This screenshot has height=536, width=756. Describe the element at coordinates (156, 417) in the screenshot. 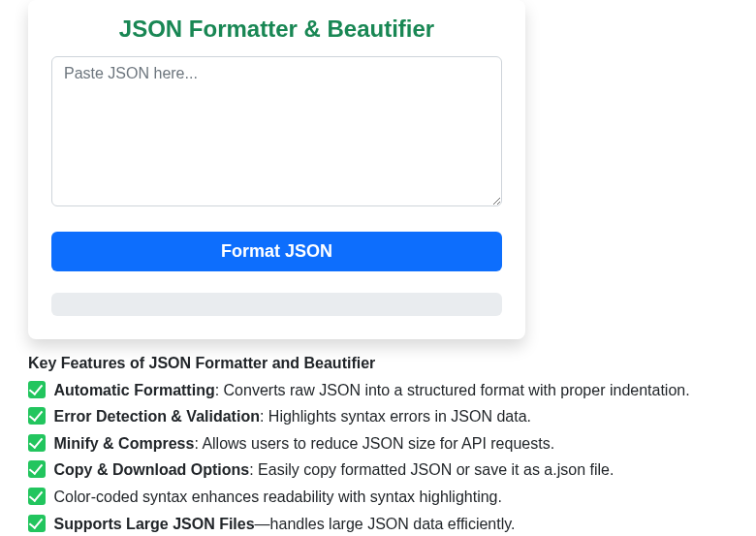

I see `feature-bold: Error Detection & Validation` at that location.